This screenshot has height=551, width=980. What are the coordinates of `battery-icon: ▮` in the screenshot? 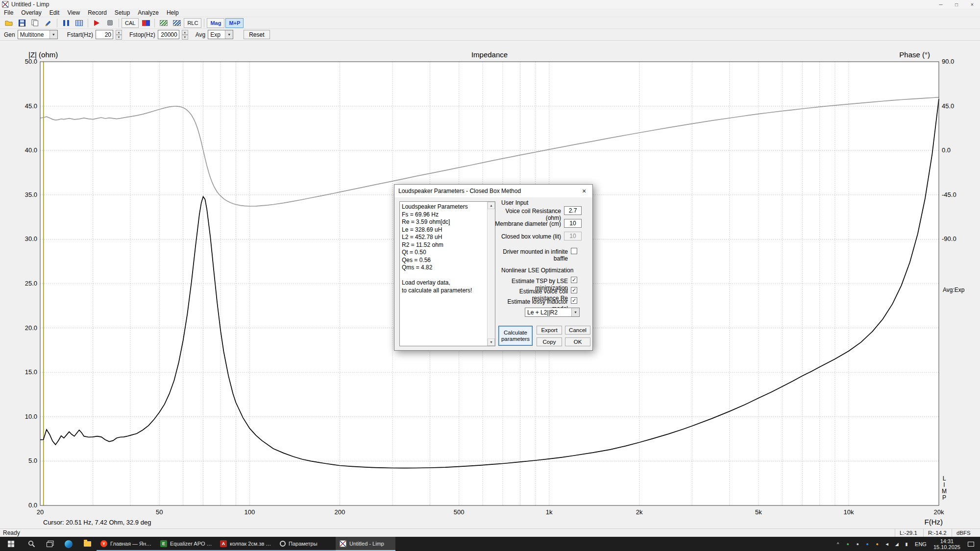 It's located at (906, 544).